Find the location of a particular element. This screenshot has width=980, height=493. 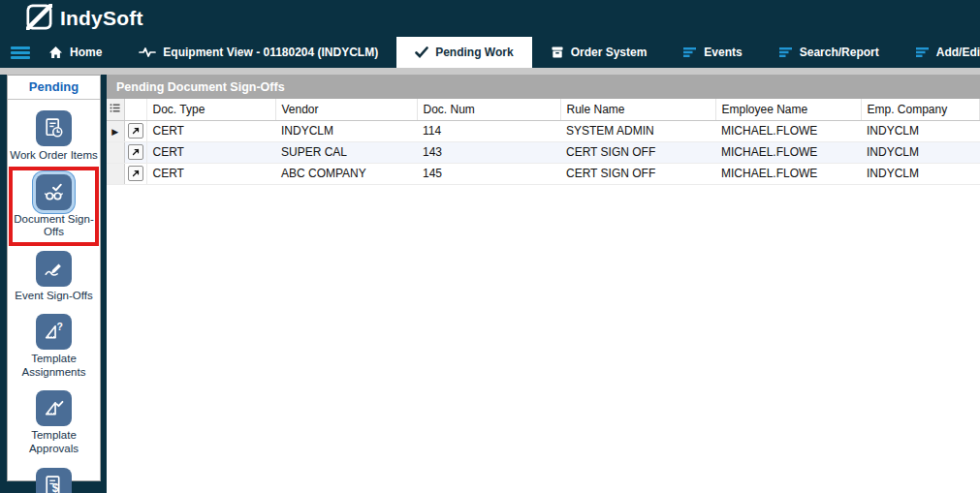

nav-tab-search-report: Search/Report is located at coordinates (830, 52).